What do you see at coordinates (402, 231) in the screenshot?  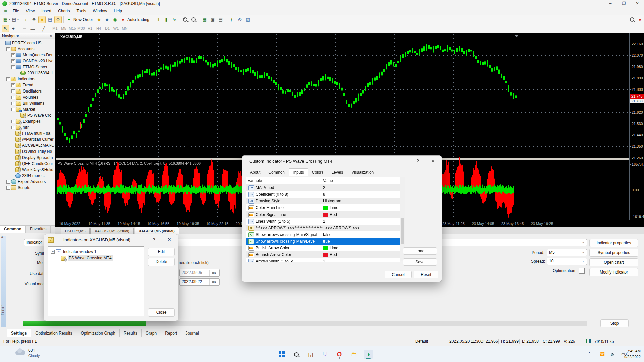 I see `scrollbar-thumb` at bounding box center [402, 231].